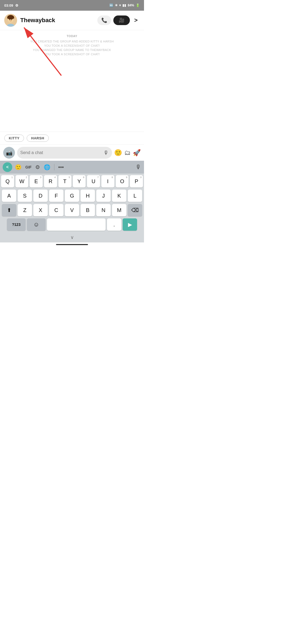 This screenshot has width=288, height=644. Describe the element at coordinates (131, 5) in the screenshot. I see `battery-text: 84%` at that location.